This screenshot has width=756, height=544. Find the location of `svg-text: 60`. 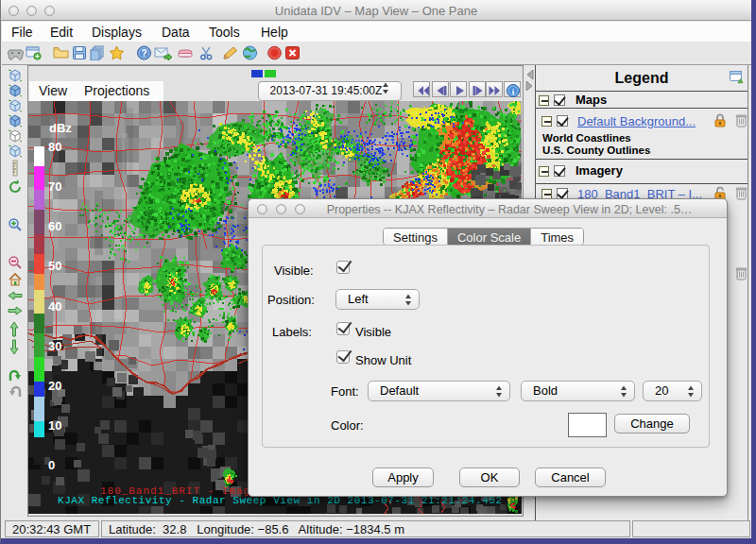

svg-text: 60 is located at coordinates (55, 227).